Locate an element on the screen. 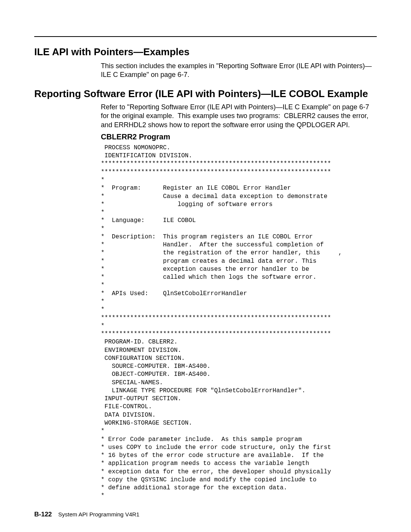 This screenshot has height=532, width=411. page-number: B-122 is located at coordinates (43, 514).